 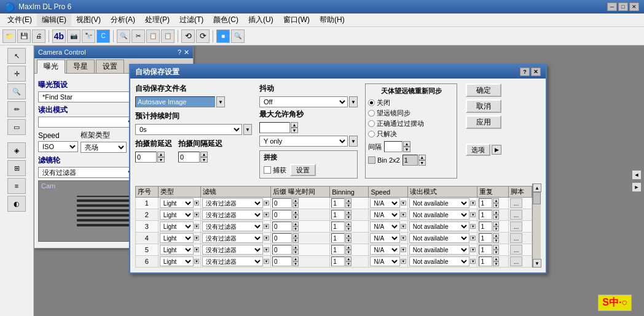 What do you see at coordinates (39, 36) in the screenshot?
I see `toolbar-btn-3: 🖨` at bounding box center [39, 36].